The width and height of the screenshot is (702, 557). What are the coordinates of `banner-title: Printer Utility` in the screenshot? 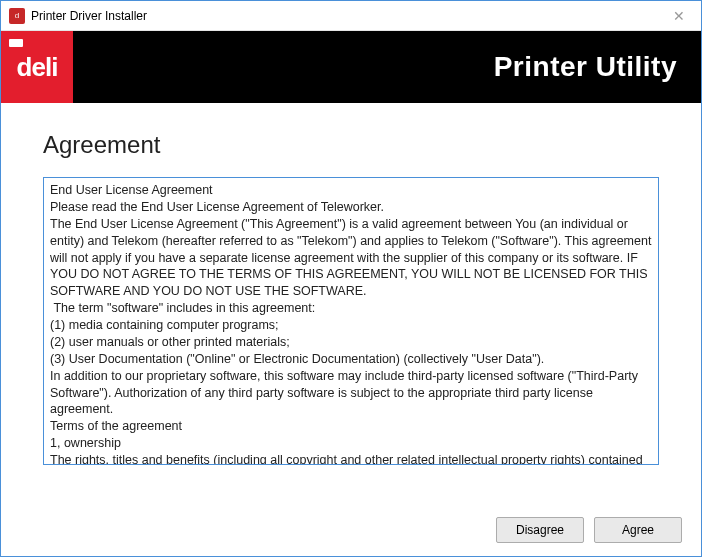 It's located at (598, 67).